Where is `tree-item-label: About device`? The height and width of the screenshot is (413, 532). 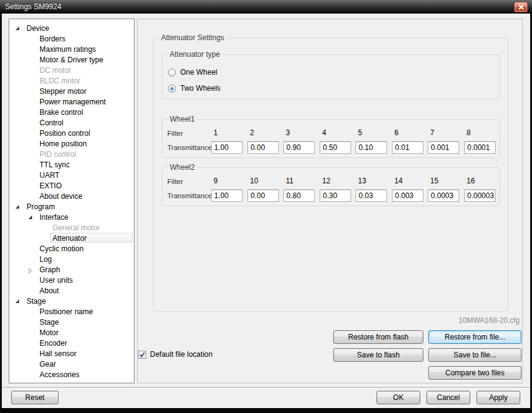
tree-item-label: About device is located at coordinates (60, 196).